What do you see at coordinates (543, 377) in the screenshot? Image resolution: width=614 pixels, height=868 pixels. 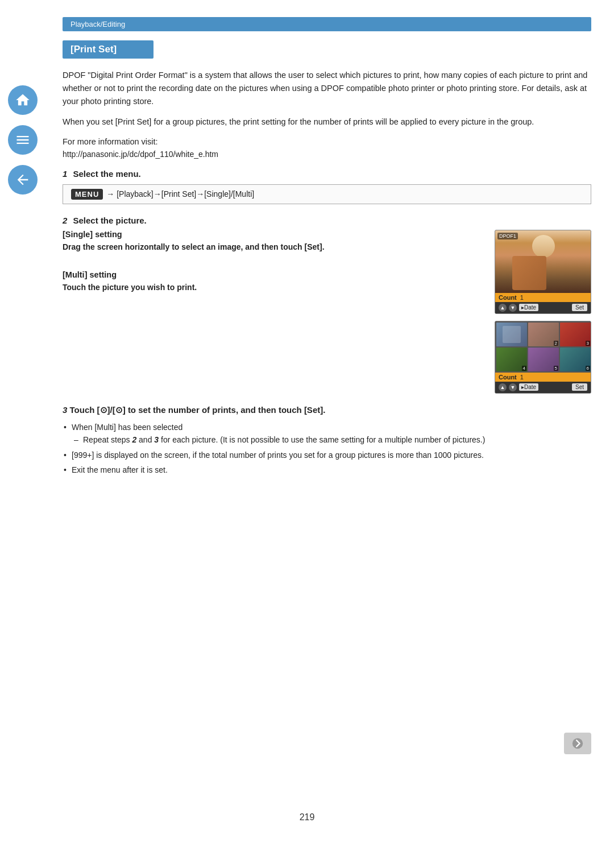 I see `multi-count-bar: Count 1` at bounding box center [543, 377].